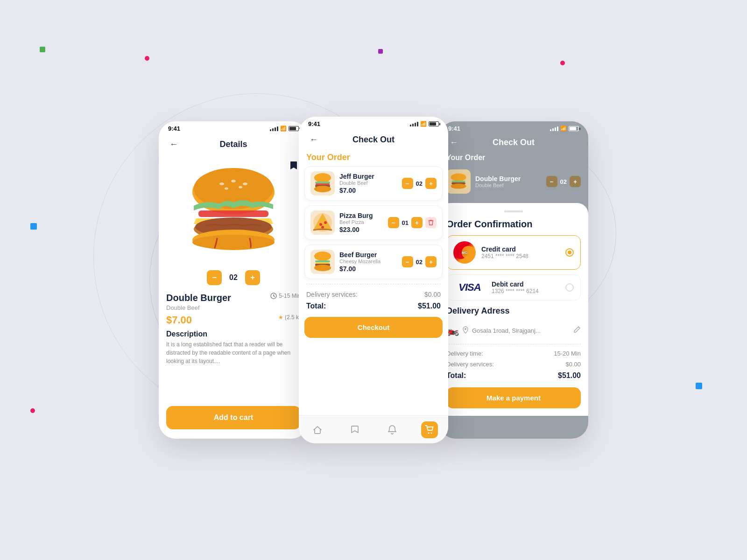 Image resolution: width=747 pixels, height=560 pixels. Describe the element at coordinates (316, 306) in the screenshot. I see `total-label: Total:` at that location.